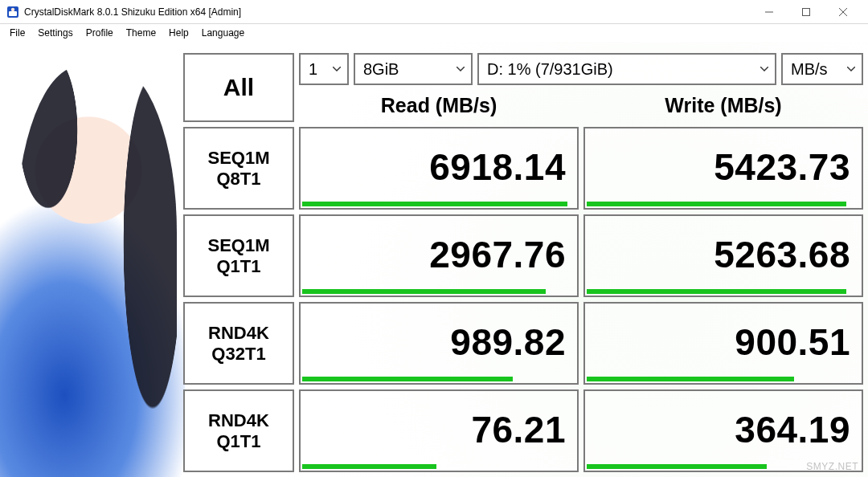  What do you see at coordinates (439, 255) in the screenshot?
I see `read-result-1: 2967.76` at bounding box center [439, 255].